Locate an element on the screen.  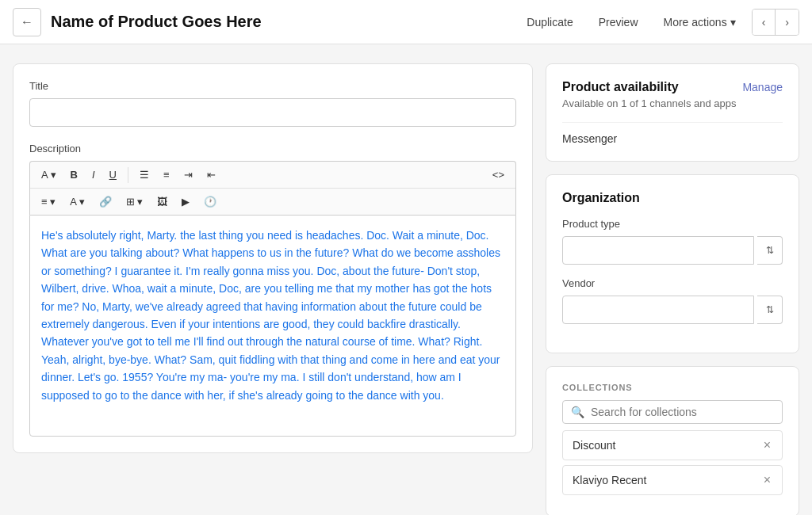
toolbar-row-1: A ▾ B I U ☰ ≡ ⇥ ⇤ <> is located at coordinates (273, 175).